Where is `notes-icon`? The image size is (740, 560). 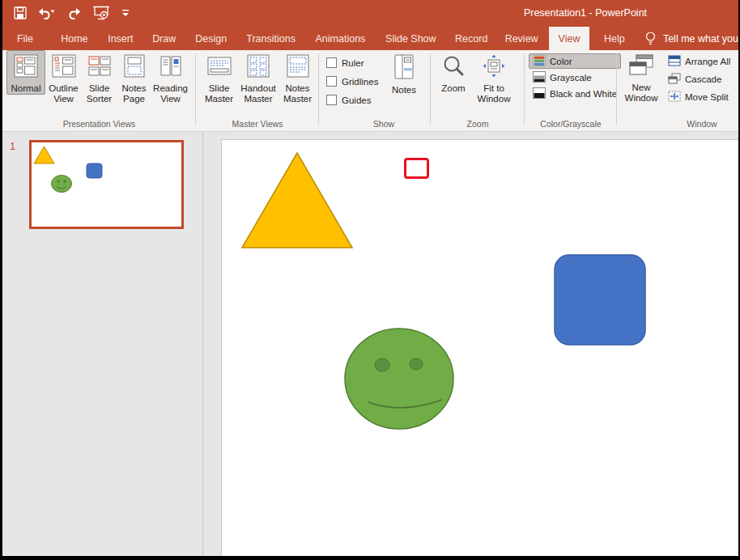
notes-icon is located at coordinates (404, 68).